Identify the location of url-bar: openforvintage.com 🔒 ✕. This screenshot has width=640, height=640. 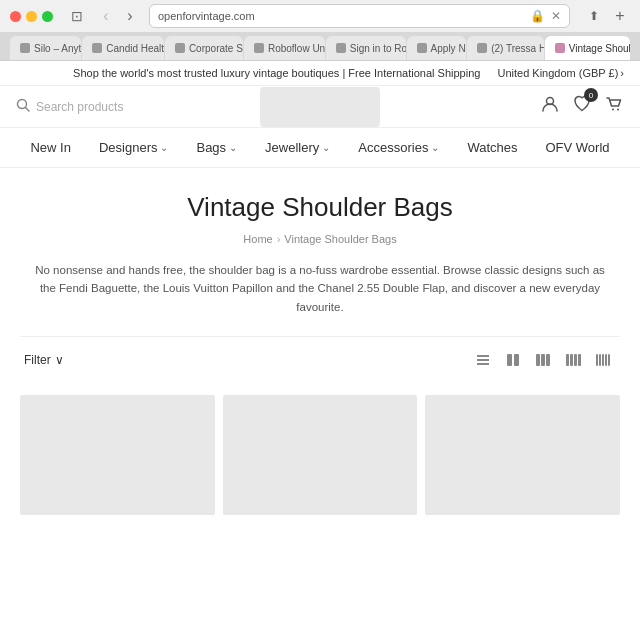
(360, 16).